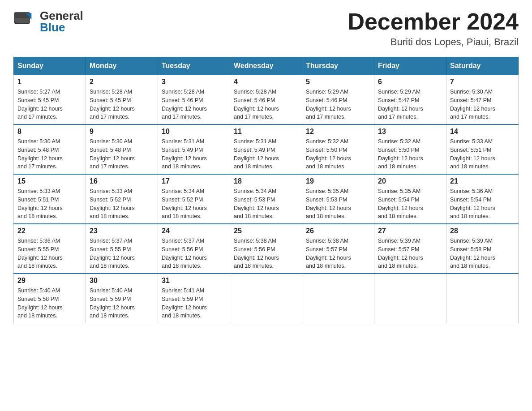  I want to click on day-number: 9, so click(122, 132).